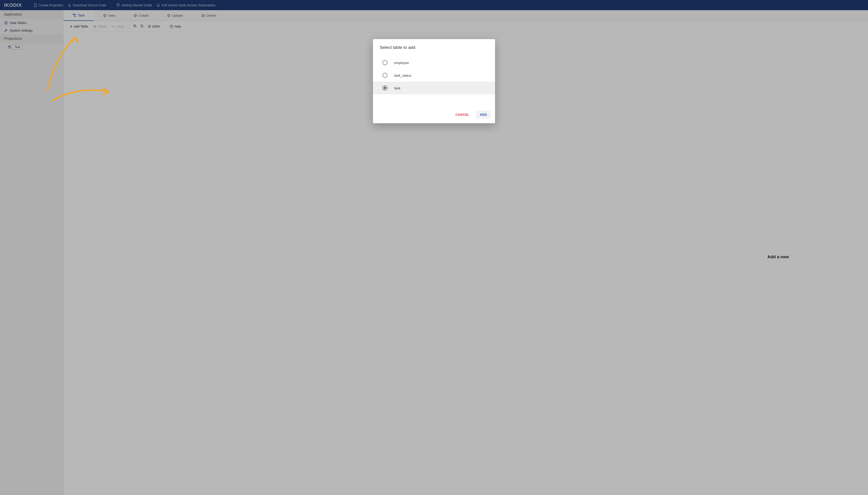  Describe the element at coordinates (434, 88) in the screenshot. I see `table-option-task: task` at that location.